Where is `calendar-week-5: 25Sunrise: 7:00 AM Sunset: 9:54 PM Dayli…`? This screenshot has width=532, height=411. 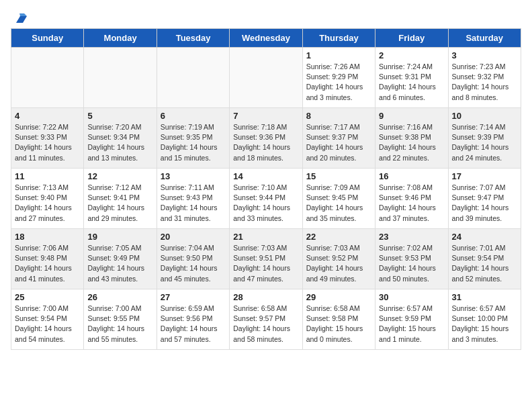
calendar-week-5: 25Sunrise: 7:00 AM Sunset: 9:54 PM Dayli… is located at coordinates (266, 320).